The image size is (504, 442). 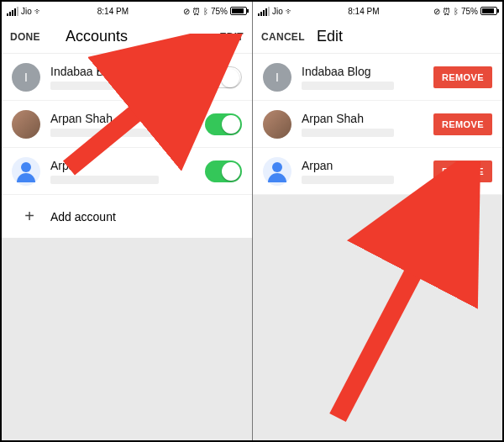 I want to click on cancel-button: CANCEL, so click(x=286, y=37).